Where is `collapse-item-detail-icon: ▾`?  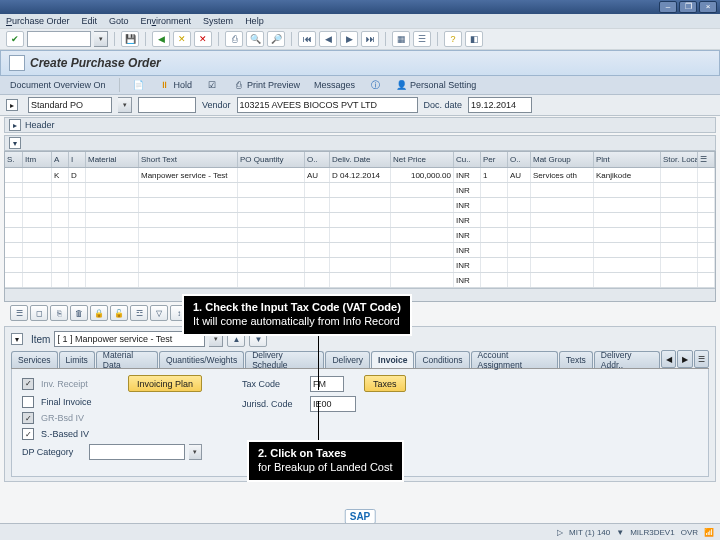
collapse-item-detail-icon: ▾ is located at coordinates (17, 339).